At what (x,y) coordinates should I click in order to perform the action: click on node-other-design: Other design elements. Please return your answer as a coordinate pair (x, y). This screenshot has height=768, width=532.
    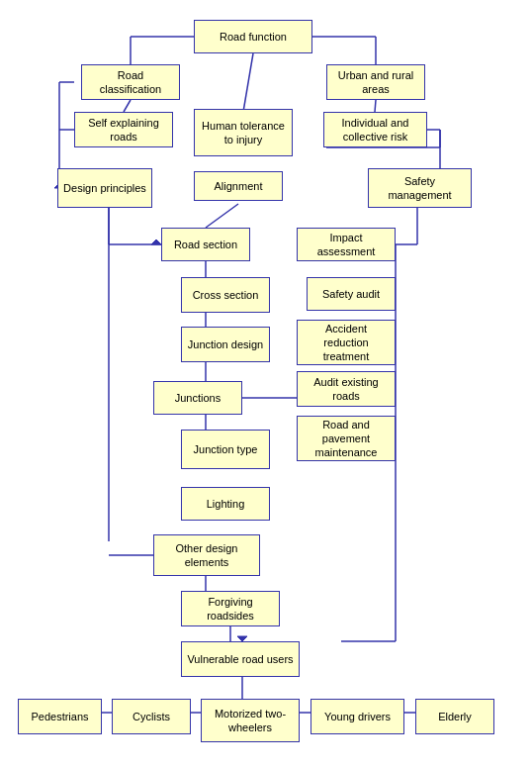
    Looking at the image, I should click on (207, 555).